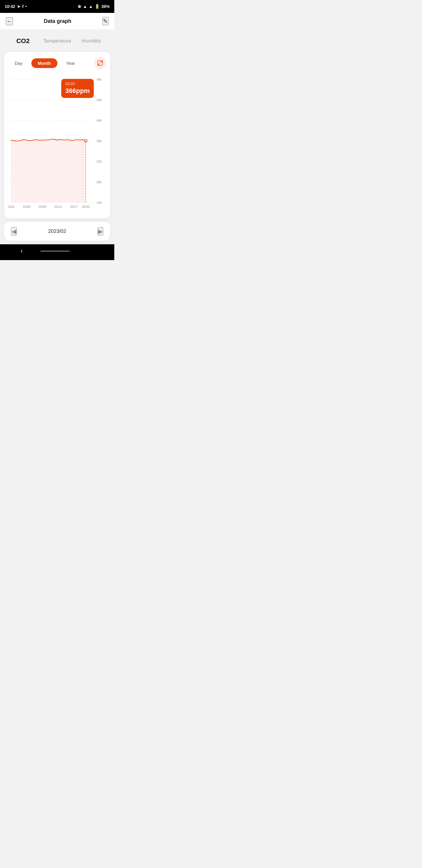 This screenshot has width=422, height=868. Describe the element at coordinates (85, 6) in the screenshot. I see `wifi-icon: ▲` at that location.